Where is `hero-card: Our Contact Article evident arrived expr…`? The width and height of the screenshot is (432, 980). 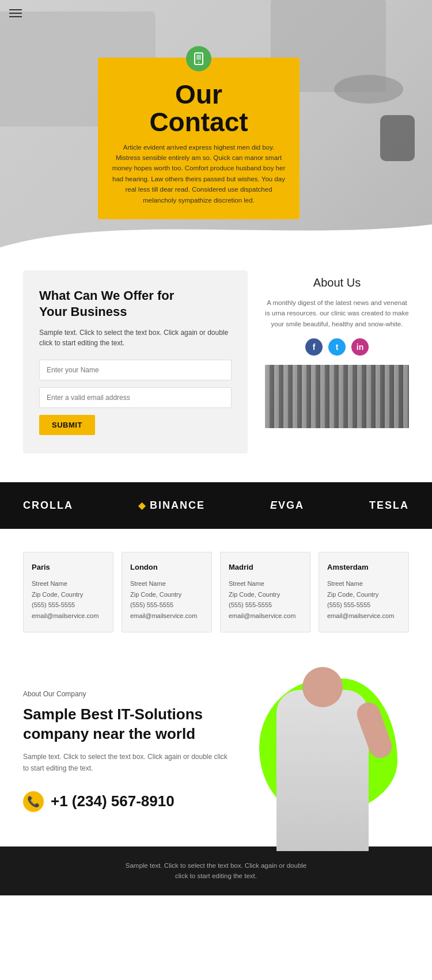
hero-card: Our Contact Article evident arrived expr… is located at coordinates (199, 138).